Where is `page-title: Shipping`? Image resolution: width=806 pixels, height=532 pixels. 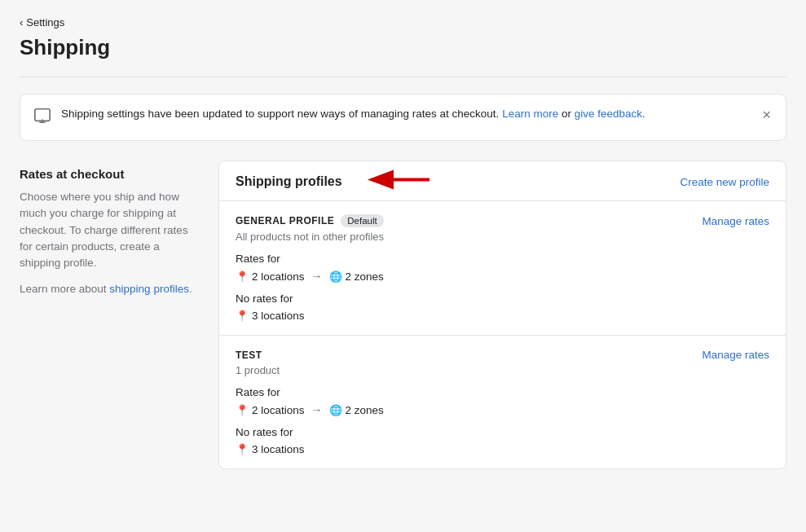
page-title: Shipping is located at coordinates (403, 47).